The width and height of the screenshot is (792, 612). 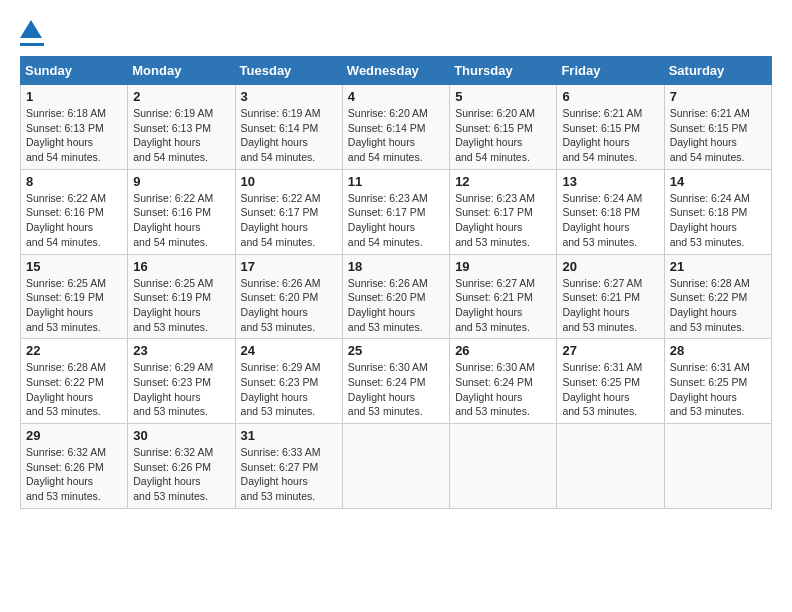 What do you see at coordinates (504, 128) in the screenshot?
I see `calendar-cell: 5Sunrise: 6:20 AMSunset: 6:15 PMDaylight…` at bounding box center [504, 128].